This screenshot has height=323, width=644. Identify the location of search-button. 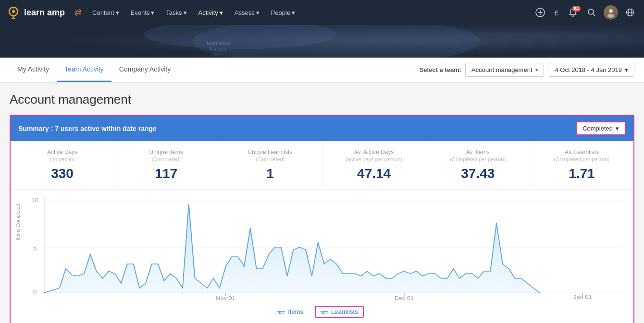
(592, 12).